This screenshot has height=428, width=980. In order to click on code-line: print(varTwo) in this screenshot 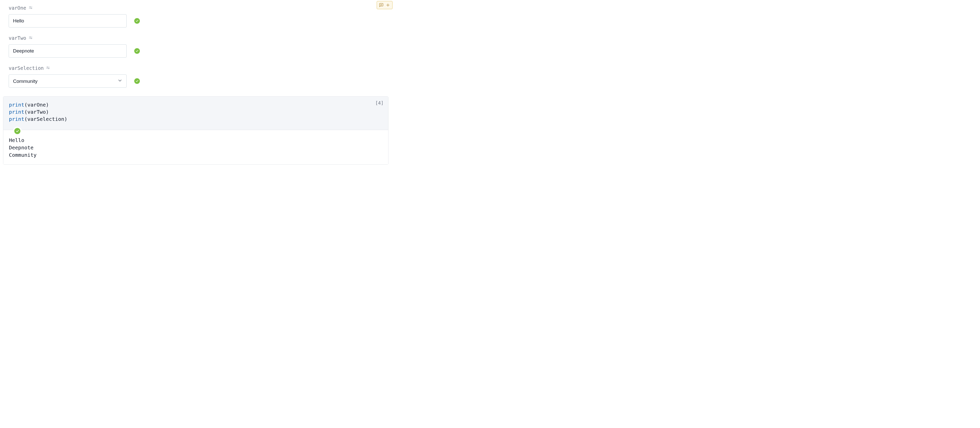, I will do `click(196, 112)`.